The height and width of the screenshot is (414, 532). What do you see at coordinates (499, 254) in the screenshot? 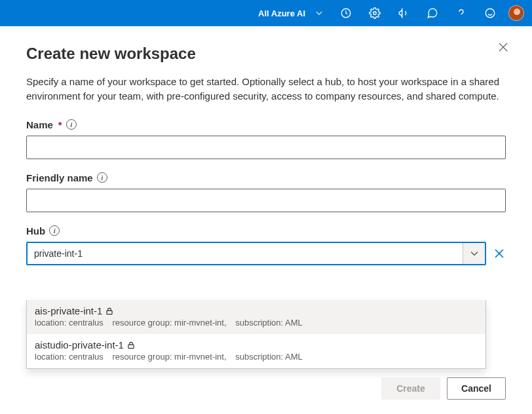
I see `clear-hub-icon` at bounding box center [499, 254].